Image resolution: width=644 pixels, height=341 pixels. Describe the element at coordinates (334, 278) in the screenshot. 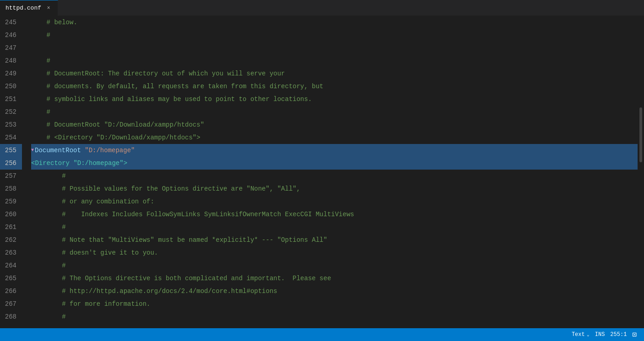

I see `code-line: # The Options directive is both complica…` at that location.